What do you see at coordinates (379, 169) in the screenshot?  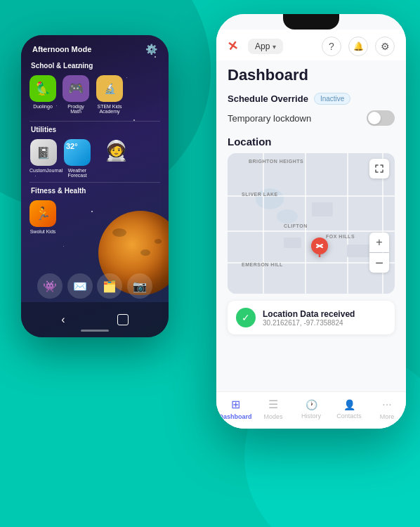 I see `map-expand-button` at bounding box center [379, 169].